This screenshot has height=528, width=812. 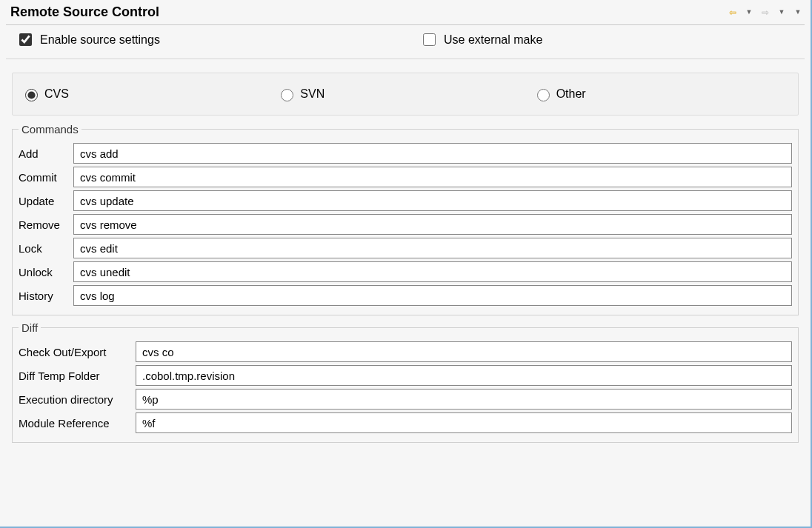 I want to click on row-tmpdir: Diff Temp Folder, so click(x=405, y=375).